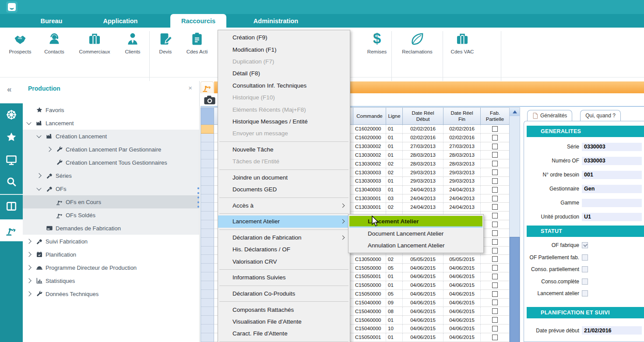  Describe the element at coordinates (284, 150) in the screenshot. I see `menu-item-nouvelle-t-che: Nouvelle Tâche` at that location.